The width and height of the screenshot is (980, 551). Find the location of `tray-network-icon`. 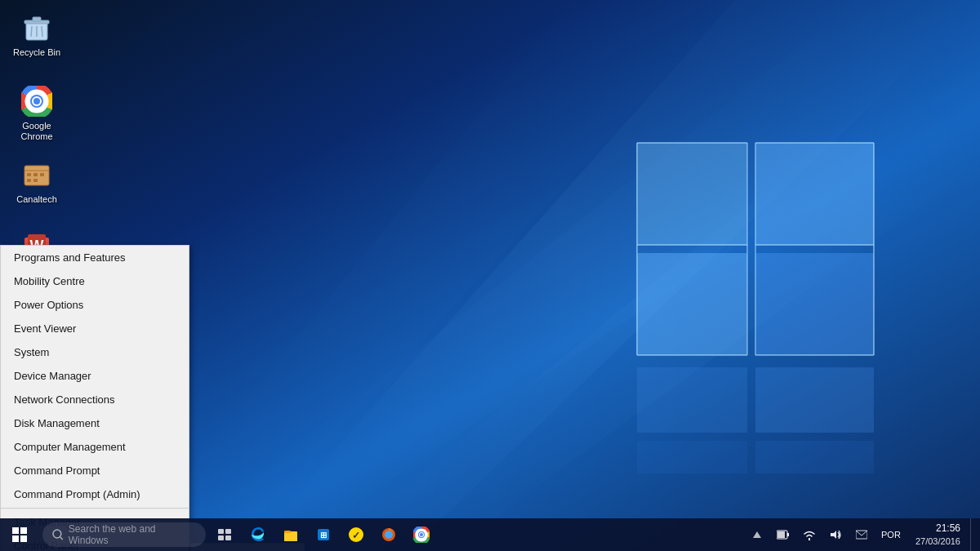

tray-network-icon is located at coordinates (809, 535).